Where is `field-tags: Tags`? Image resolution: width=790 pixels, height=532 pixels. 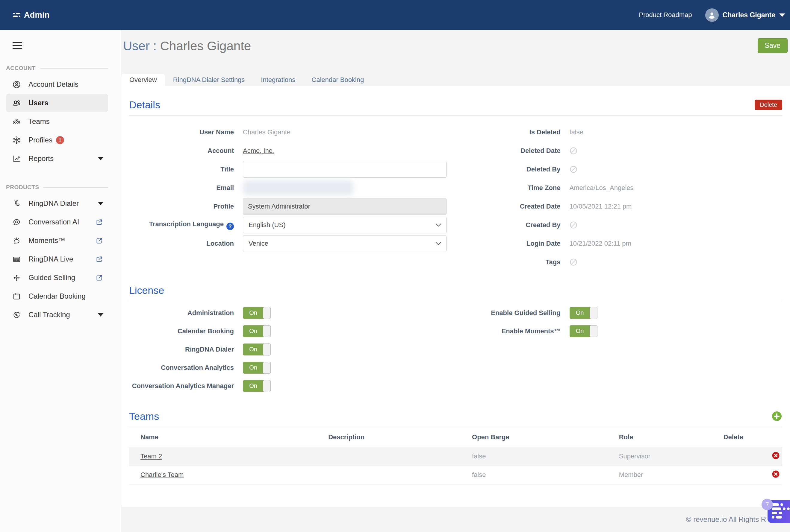 field-tags: Tags is located at coordinates (619, 262).